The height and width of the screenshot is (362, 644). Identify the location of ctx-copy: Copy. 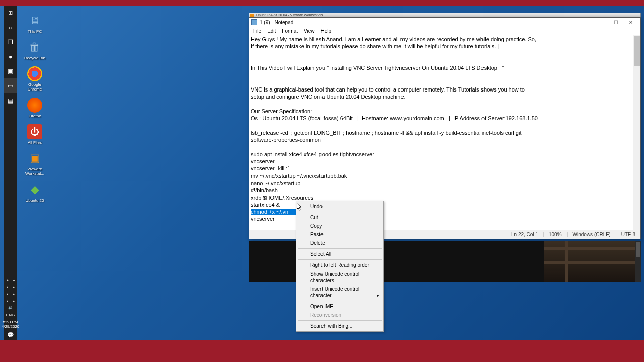
(340, 226).